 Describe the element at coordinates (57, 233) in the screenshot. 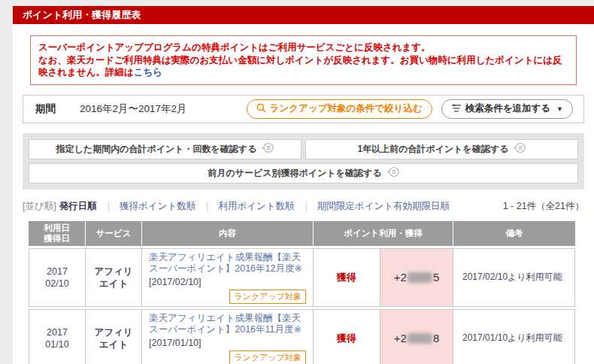

I see `header-date: 利用日 獲得日` at that location.